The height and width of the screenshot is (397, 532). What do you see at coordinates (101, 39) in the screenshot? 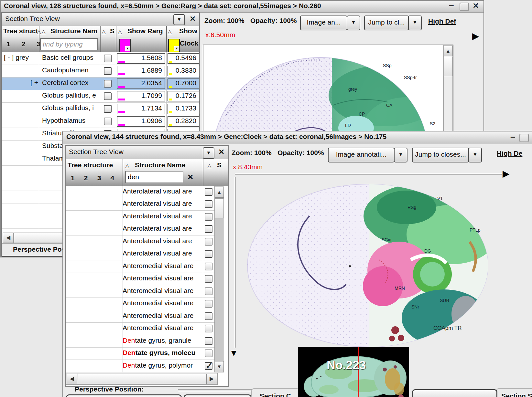
I see `table-header: Tree struct △ 1 2 3 △ Structure Nam △ S …` at bounding box center [101, 39].